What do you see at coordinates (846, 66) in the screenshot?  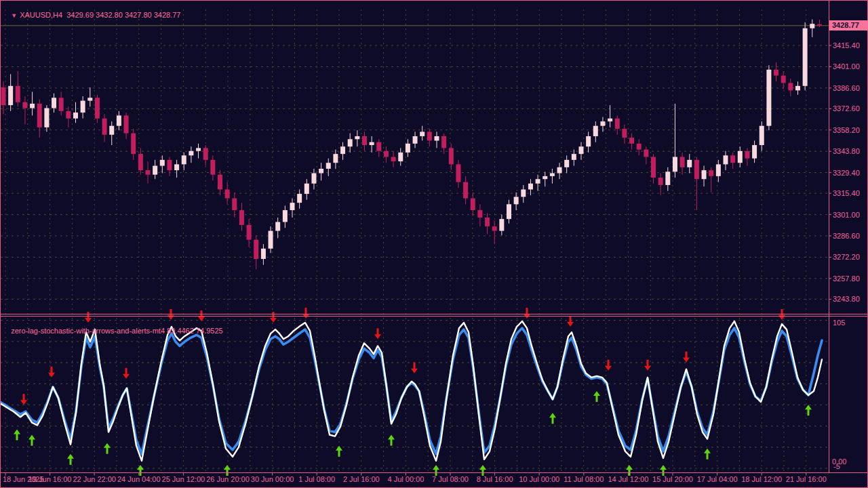 I see `price-axis-label: 3401.00` at bounding box center [846, 66].